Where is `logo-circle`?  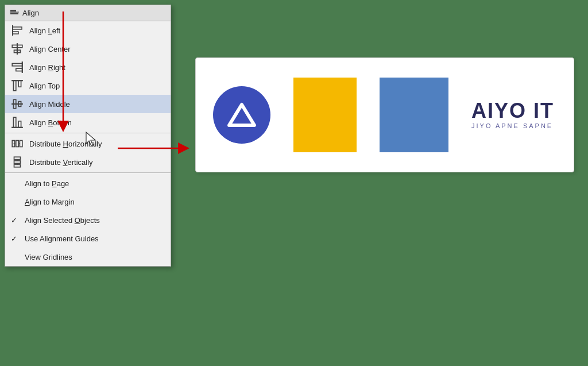
logo-circle is located at coordinates (242, 115).